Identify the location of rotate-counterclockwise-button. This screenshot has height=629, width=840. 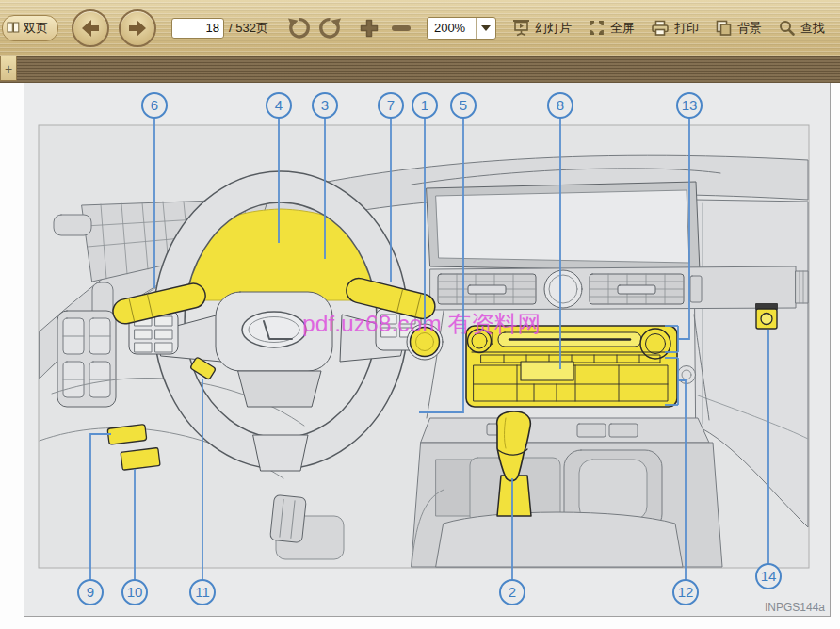
(298, 28).